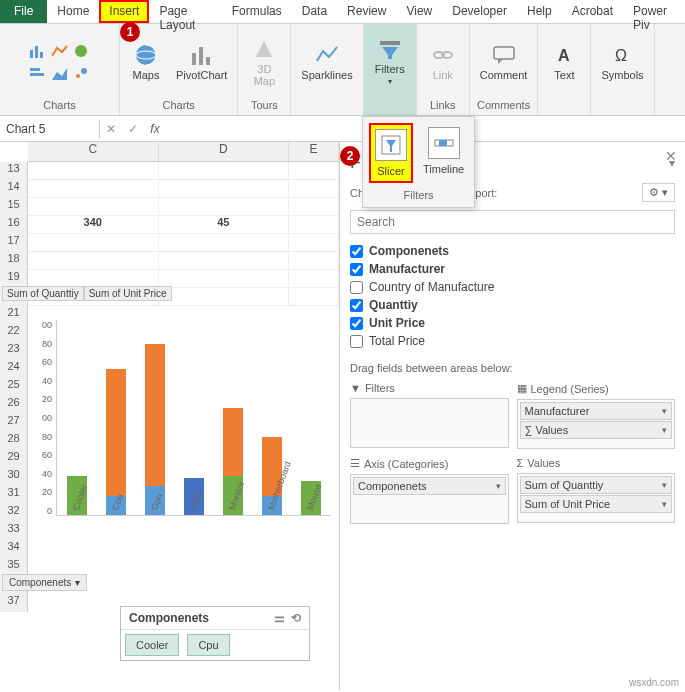  What do you see at coordinates (430, 423) in the screenshot?
I see `filters-box` at bounding box center [430, 423].